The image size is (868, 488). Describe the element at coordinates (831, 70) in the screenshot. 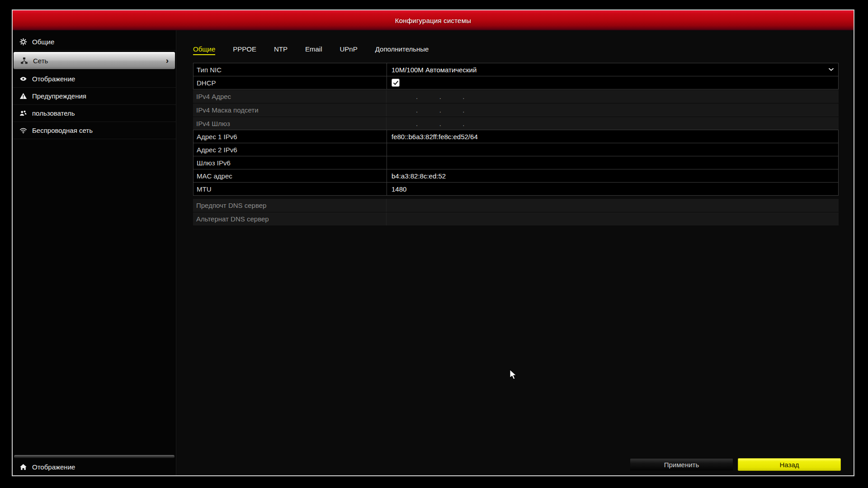

I see `chevron-down-icon` at that location.